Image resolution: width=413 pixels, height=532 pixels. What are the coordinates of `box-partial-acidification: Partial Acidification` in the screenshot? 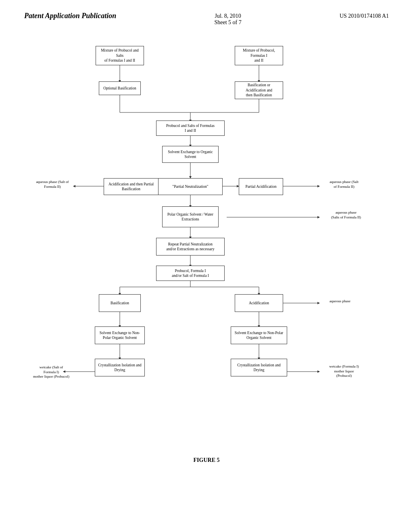 It's located at (261, 187).